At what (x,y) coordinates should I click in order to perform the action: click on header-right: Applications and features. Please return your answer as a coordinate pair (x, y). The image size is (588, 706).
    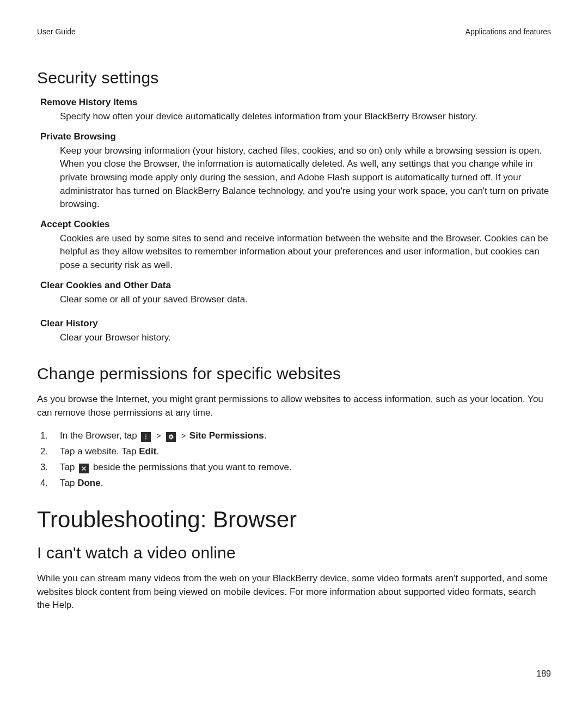
    Looking at the image, I should click on (509, 32).